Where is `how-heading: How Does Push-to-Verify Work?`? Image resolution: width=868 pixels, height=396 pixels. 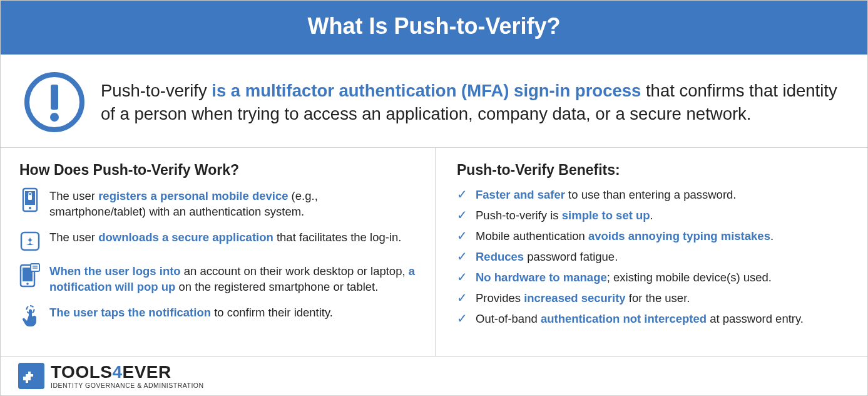
how-heading: How Does Push-to-Verify Work? is located at coordinates (218, 170).